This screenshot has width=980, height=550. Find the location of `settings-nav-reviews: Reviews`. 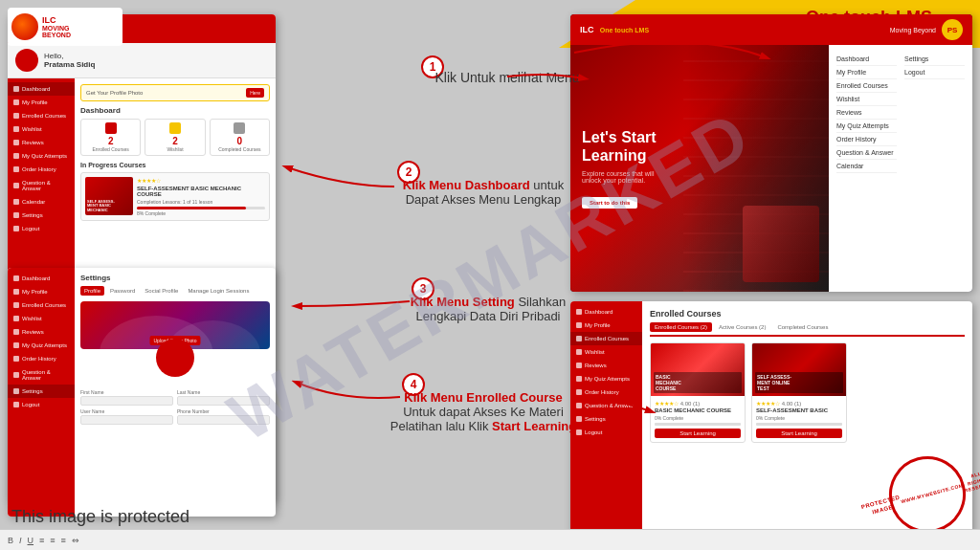

settings-nav-reviews: Reviews is located at coordinates (41, 332).